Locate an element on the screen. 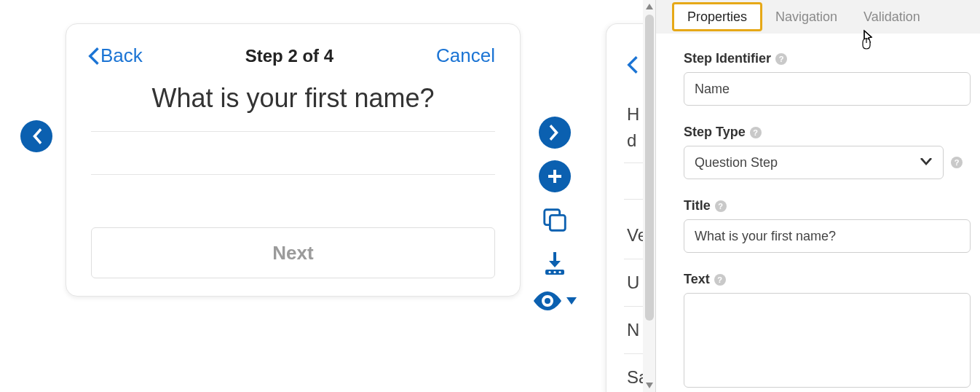  question-title: What is your first name? is located at coordinates (293, 98).